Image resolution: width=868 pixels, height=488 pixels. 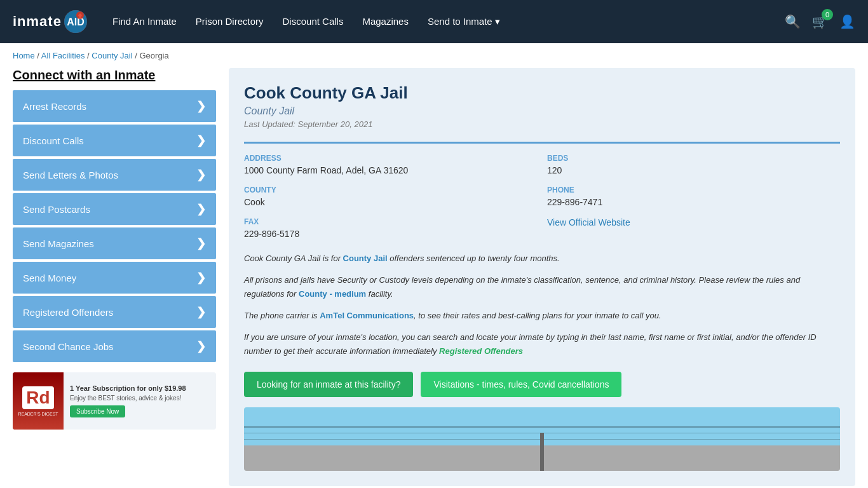 I want to click on fax-value: 229-896-5178, so click(x=390, y=234).